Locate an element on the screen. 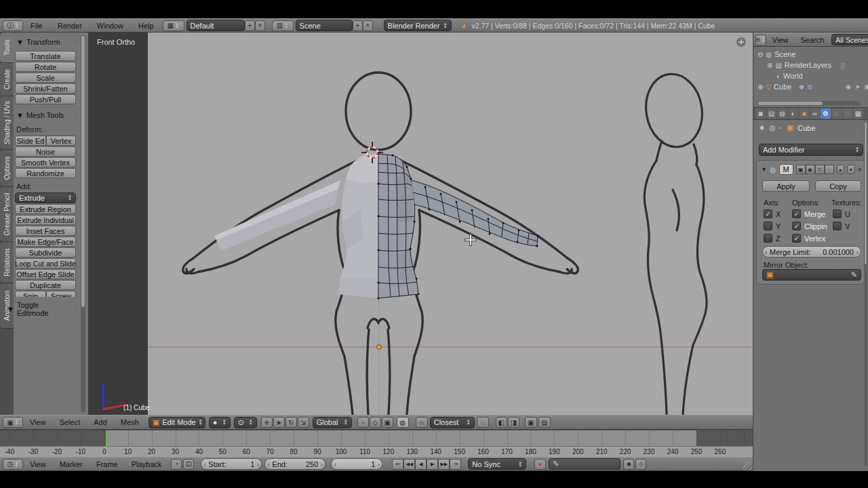 The width and height of the screenshot is (868, 488). keying-set-field: ✎ is located at coordinates (585, 464).